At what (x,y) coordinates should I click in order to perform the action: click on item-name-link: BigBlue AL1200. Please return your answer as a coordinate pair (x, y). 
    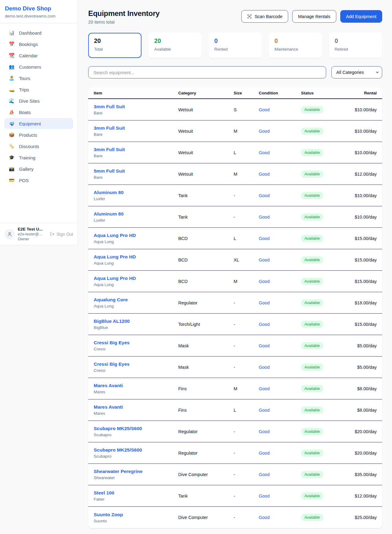
    Looking at the image, I should click on (136, 321).